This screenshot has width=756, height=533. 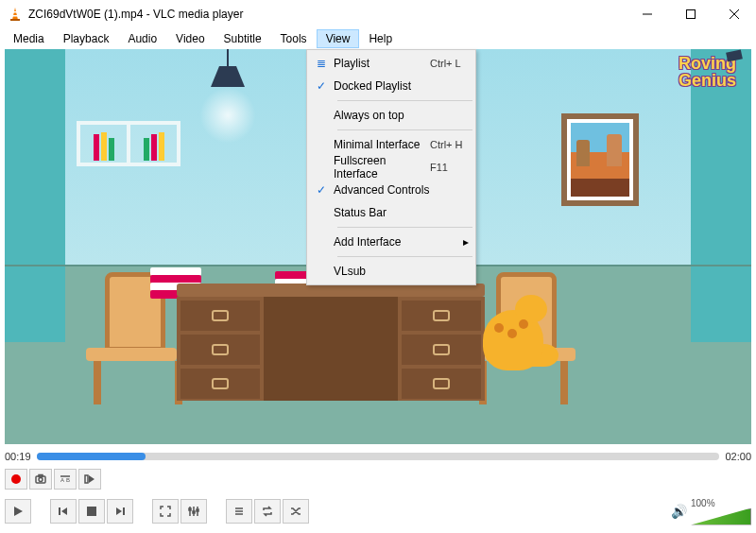 I want to click on submenu-arrow-icon: ▸, so click(x=466, y=242).